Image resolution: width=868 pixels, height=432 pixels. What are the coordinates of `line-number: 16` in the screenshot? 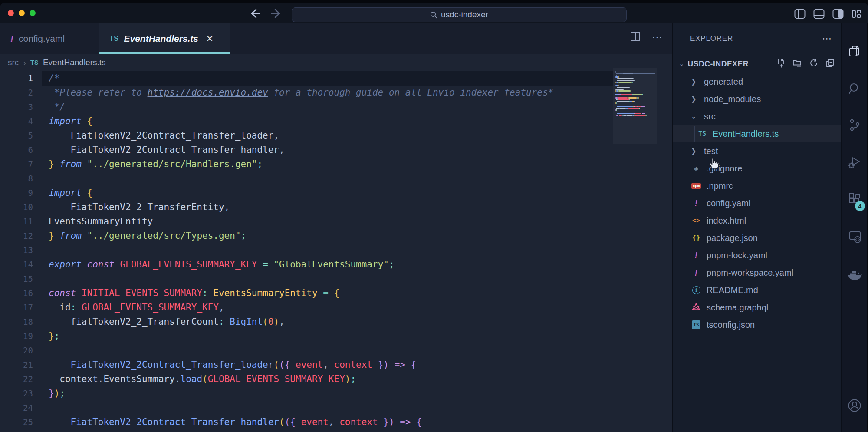 It's located at (16, 293).